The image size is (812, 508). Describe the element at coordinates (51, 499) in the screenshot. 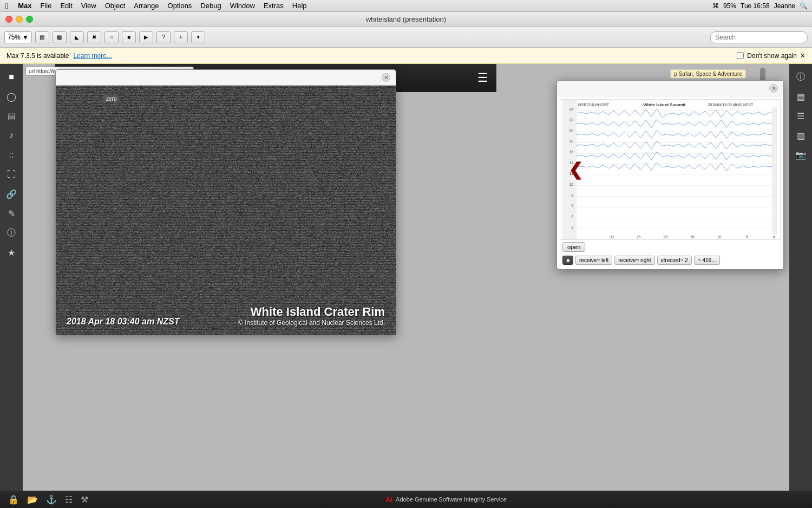

I see `bookmark-icon: ⚓` at that location.